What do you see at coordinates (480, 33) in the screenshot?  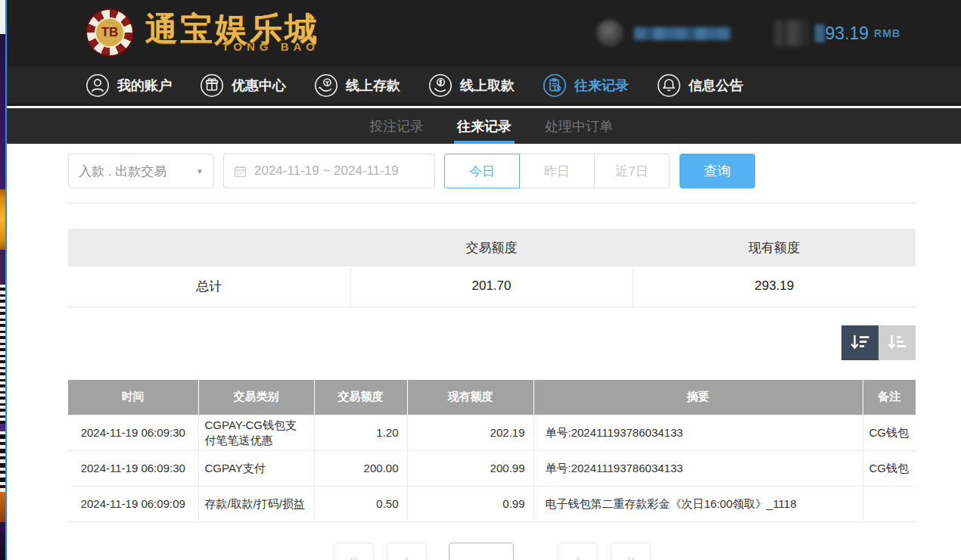 I see `top-header: TB 通宝娱乐城 TONG BAO 93.19 RMB` at bounding box center [480, 33].